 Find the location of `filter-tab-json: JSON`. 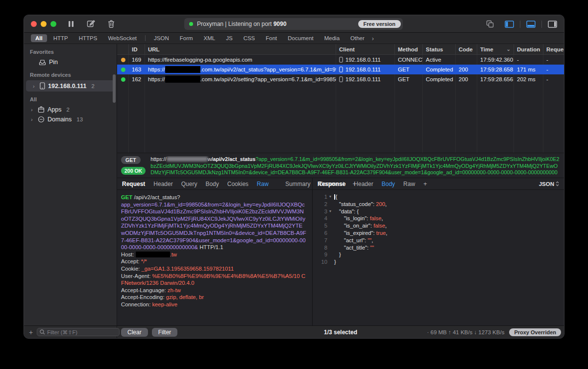

filter-tab-json: JSON is located at coordinates (162, 38).